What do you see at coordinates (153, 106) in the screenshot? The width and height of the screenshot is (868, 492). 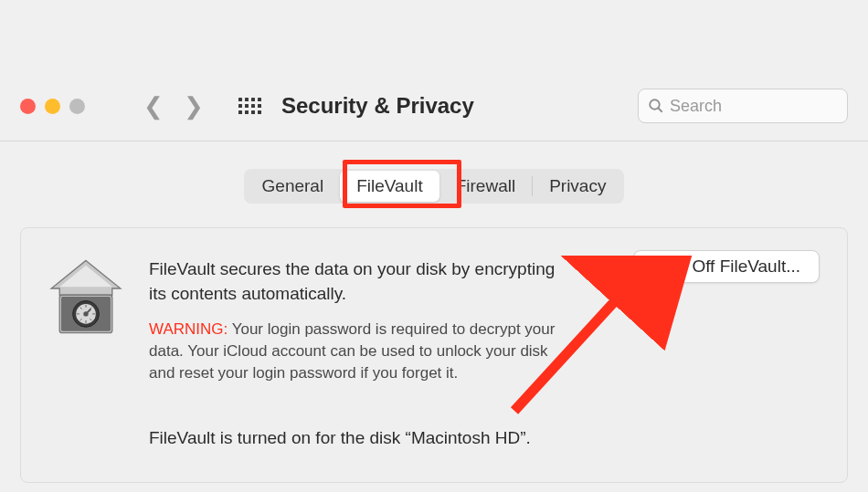 I see `back-button: ❮` at bounding box center [153, 106].